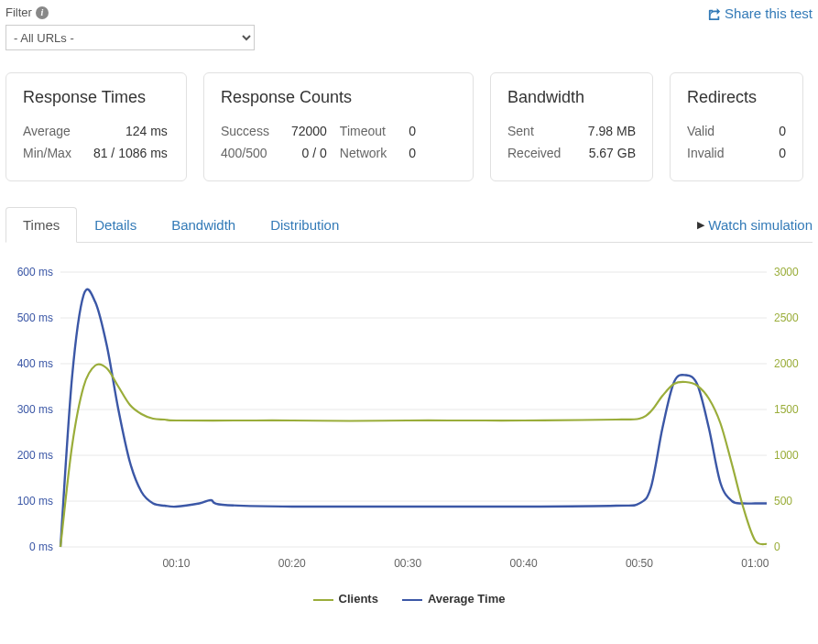 Image resolution: width=818 pixels, height=644 pixels. Describe the element at coordinates (292, 563) in the screenshot. I see `svg-text: 00:20` at that location.